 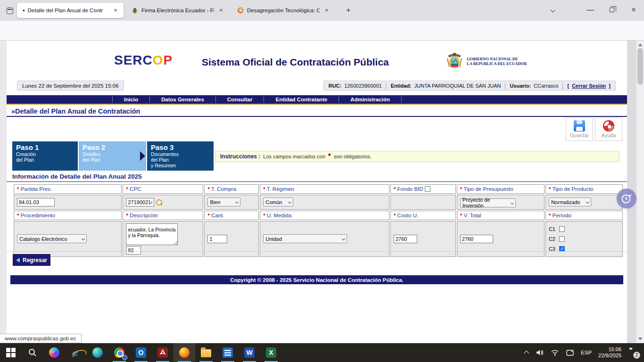 I want to click on file-explorer-icon, so click(x=206, y=354).